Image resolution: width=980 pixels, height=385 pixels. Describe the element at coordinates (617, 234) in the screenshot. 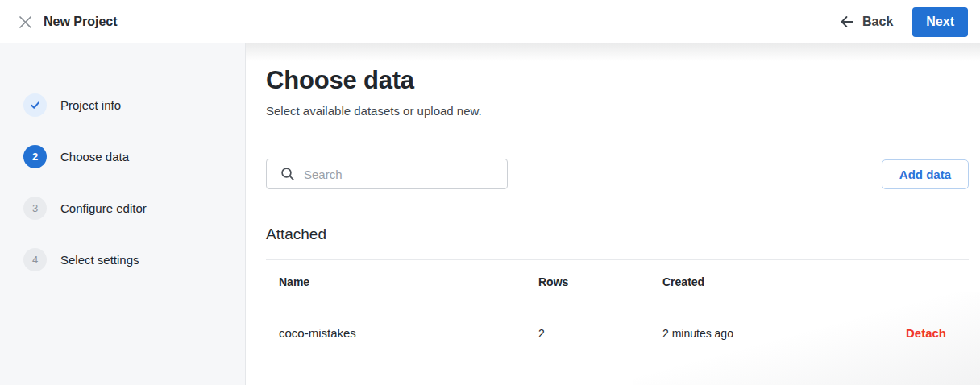

I see `attached-section-title: Attached` at that location.